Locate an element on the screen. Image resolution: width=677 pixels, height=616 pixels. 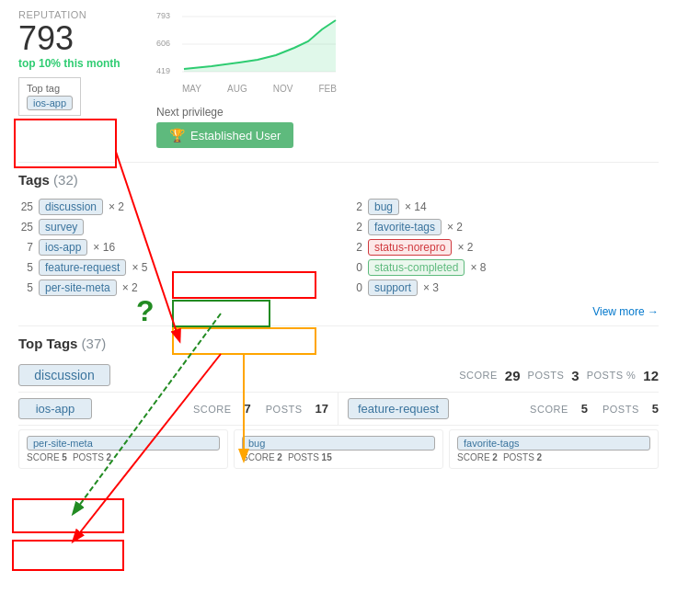
posts-label: POSTS 15 is located at coordinates (310, 458).